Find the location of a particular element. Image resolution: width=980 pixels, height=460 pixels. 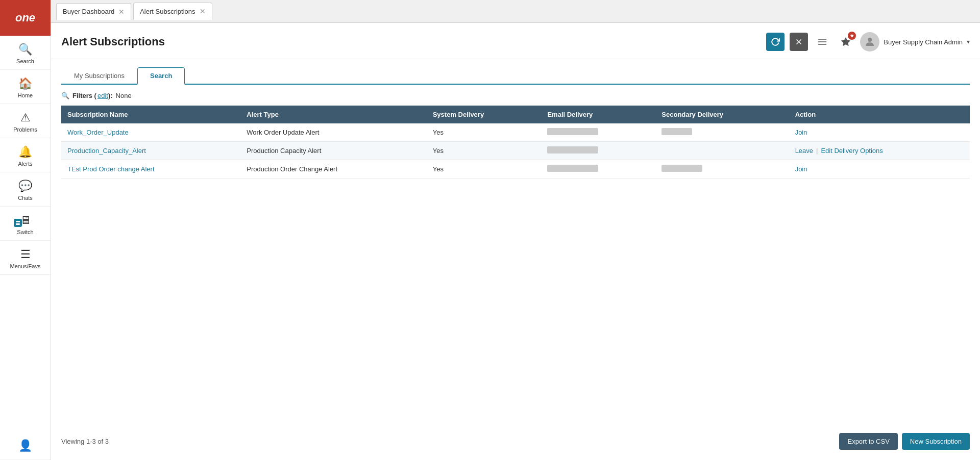

switch-badge is located at coordinates (18, 223).